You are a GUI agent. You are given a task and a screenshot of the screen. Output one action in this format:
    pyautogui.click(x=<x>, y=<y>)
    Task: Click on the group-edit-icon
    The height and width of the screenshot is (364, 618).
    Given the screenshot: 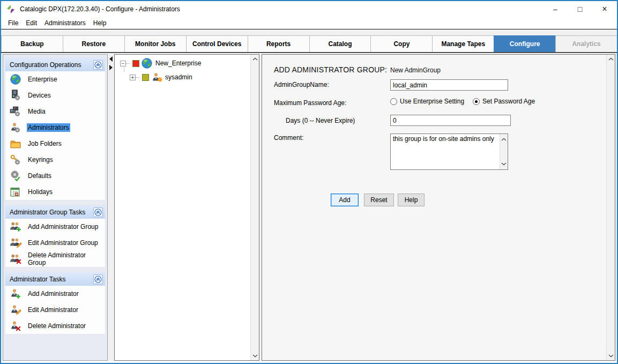 What is the action you would take?
    pyautogui.click(x=16, y=243)
    